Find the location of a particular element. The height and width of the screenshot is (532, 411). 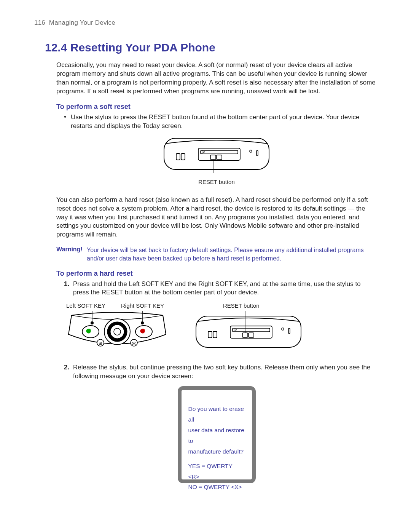

hard-reset-step-2: Release the stylus, but continue pressin… is located at coordinates (220, 372).